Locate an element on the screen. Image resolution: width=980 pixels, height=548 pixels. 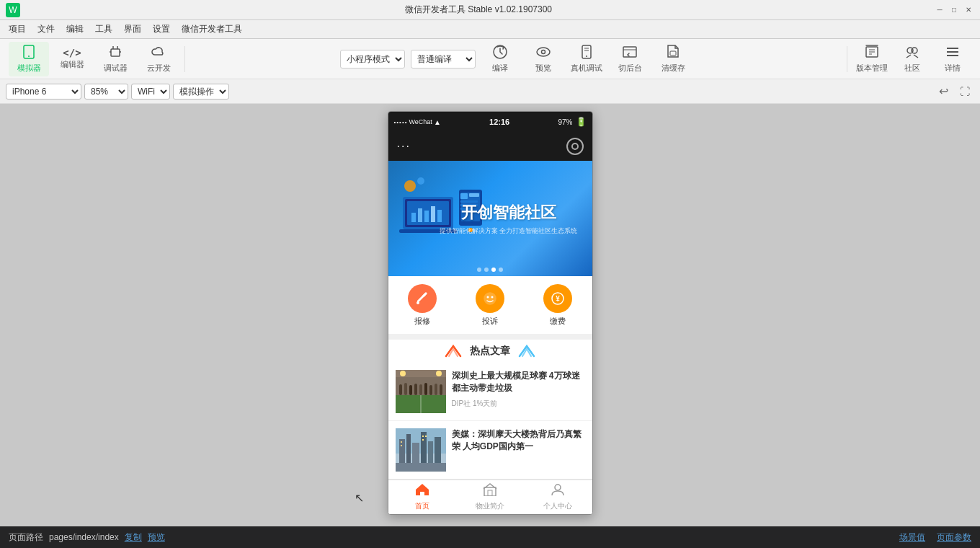
editor-icon: </> is located at coordinates (72, 53).